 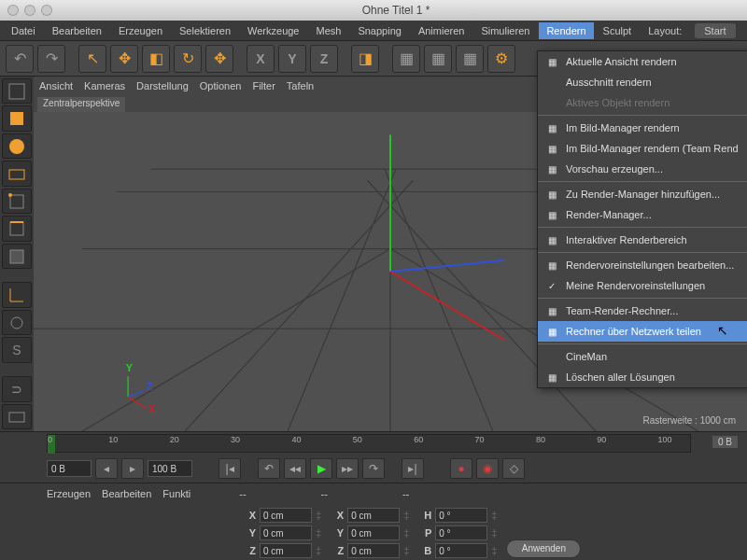 I want to click on tl-next-frame-button: ▸▸, so click(x=347, y=469).